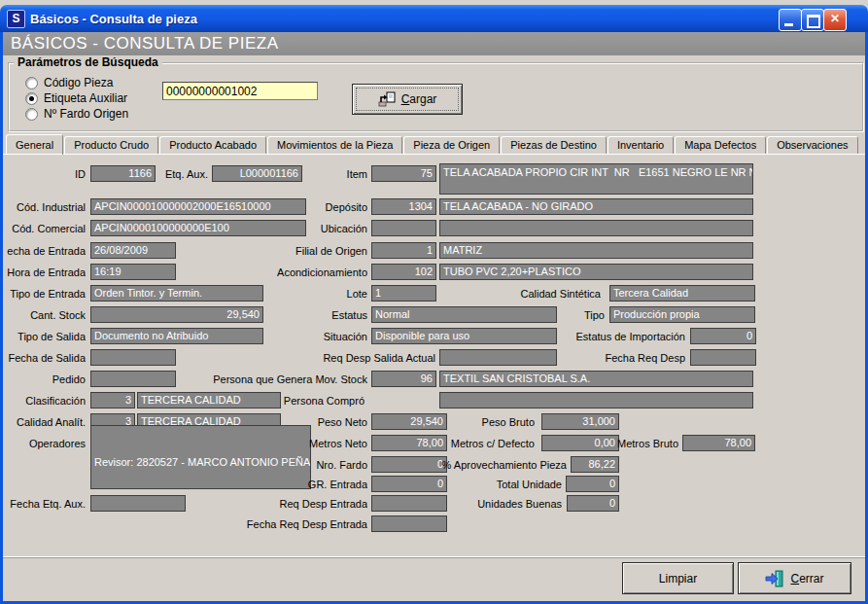 The image size is (868, 604). I want to click on field-fecha-entrada-label: echa de Entrada, so click(43, 252).